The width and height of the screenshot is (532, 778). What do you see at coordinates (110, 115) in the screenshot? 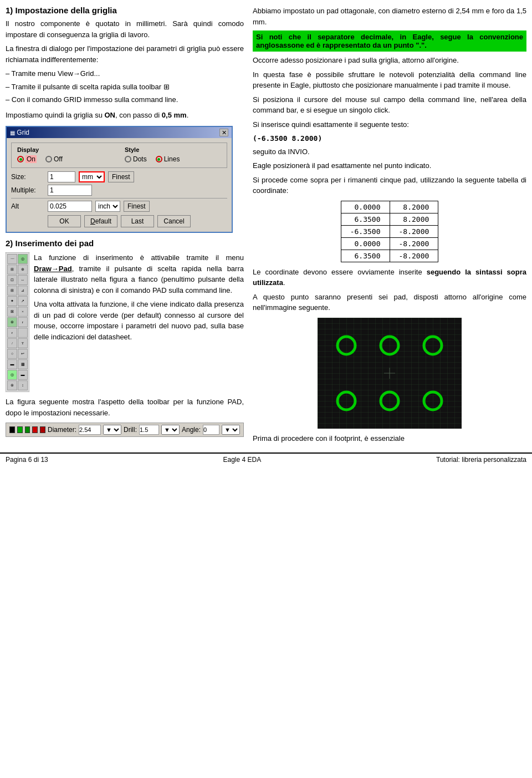
I see `on-bold: ON` at bounding box center [110, 115].